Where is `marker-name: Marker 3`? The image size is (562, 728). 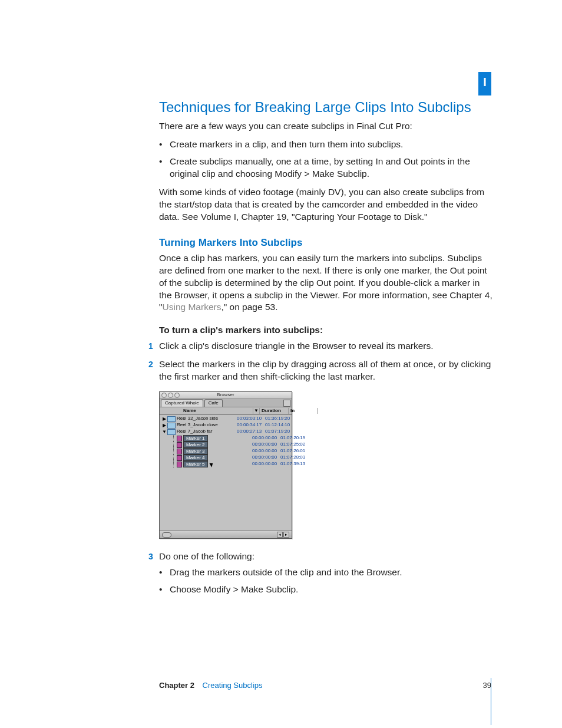 marker-name: Marker 3 is located at coordinates (196, 452).